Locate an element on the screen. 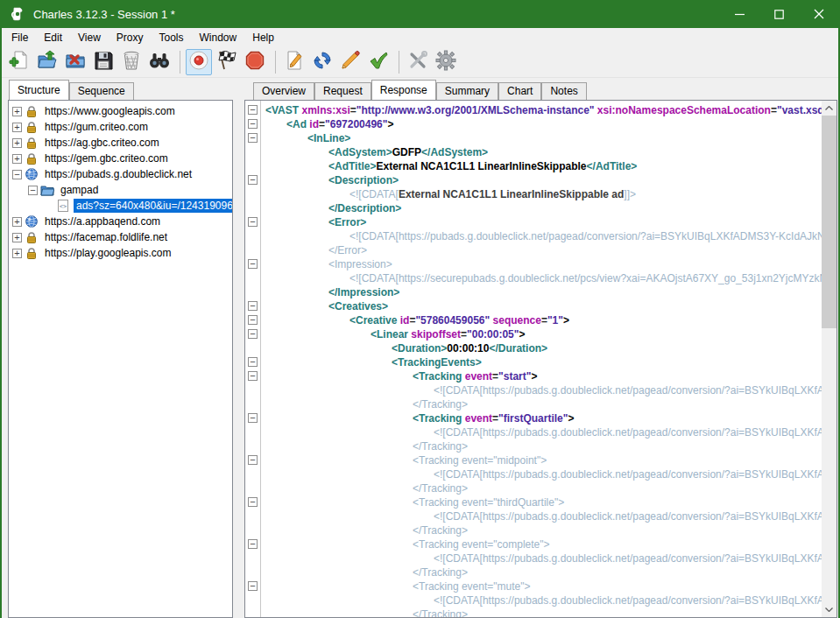 This screenshot has width=840, height=618. tree-row: +https://play.googleapis.com is located at coordinates (121, 253).